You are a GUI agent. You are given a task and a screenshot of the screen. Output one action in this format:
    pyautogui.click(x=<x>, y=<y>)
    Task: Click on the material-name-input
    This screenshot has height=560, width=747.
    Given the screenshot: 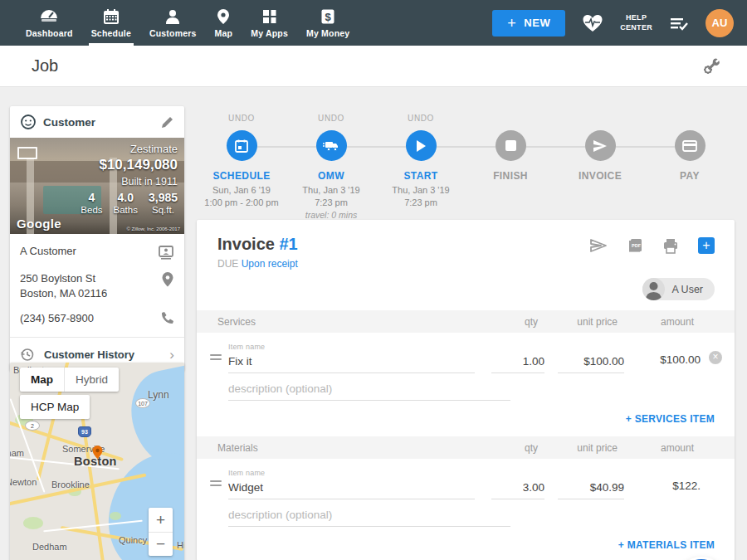 What is the action you would take?
    pyautogui.click(x=352, y=488)
    